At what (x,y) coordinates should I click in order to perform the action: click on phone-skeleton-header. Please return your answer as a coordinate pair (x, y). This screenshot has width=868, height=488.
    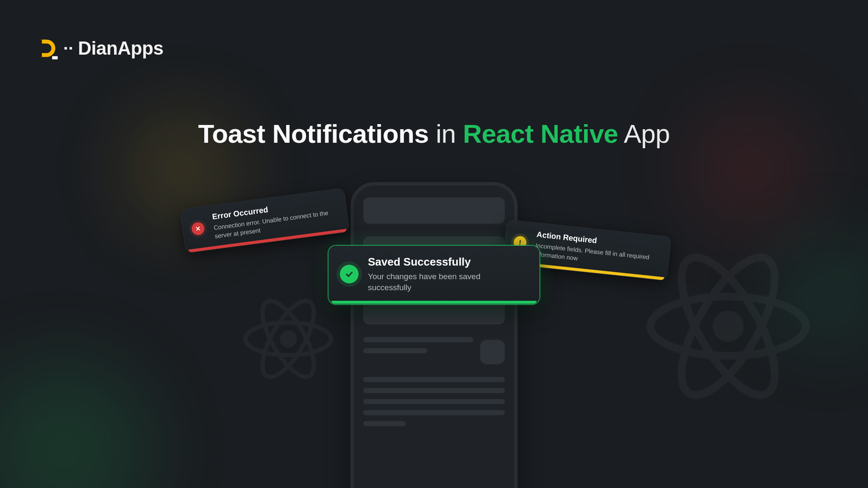
    Looking at the image, I should click on (434, 211).